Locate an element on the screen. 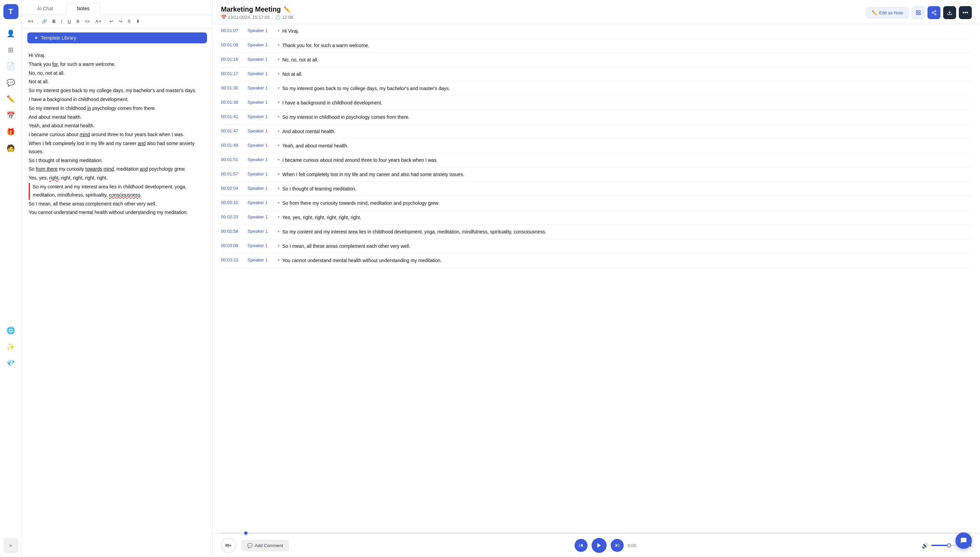 Image resolution: width=980 pixels, height=557 pixels. underline-btn: U is located at coordinates (70, 21).